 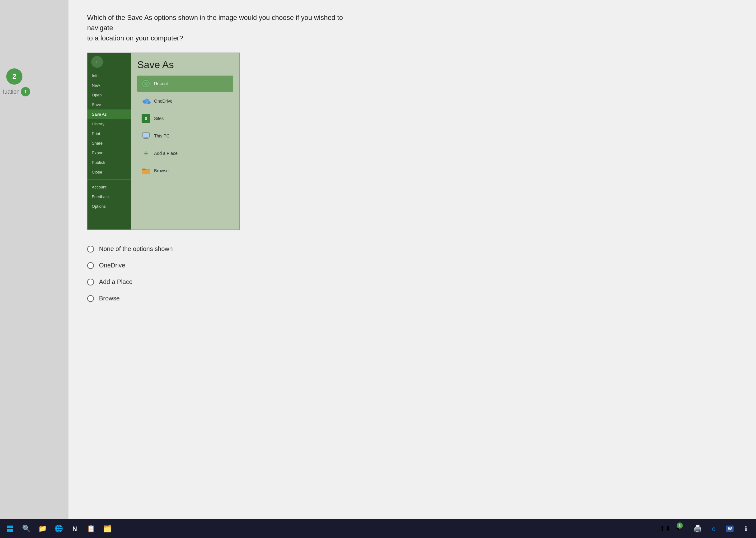 What do you see at coordinates (665, 529) in the screenshot?
I see `network-icon: ⬆⬇` at bounding box center [665, 529].